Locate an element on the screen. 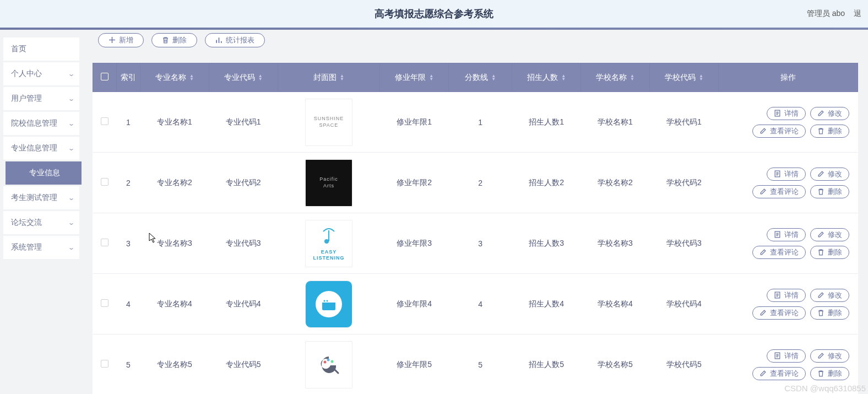 The height and width of the screenshot is (394, 868). column-enroll-label: 招生人数 is located at coordinates (542, 77).